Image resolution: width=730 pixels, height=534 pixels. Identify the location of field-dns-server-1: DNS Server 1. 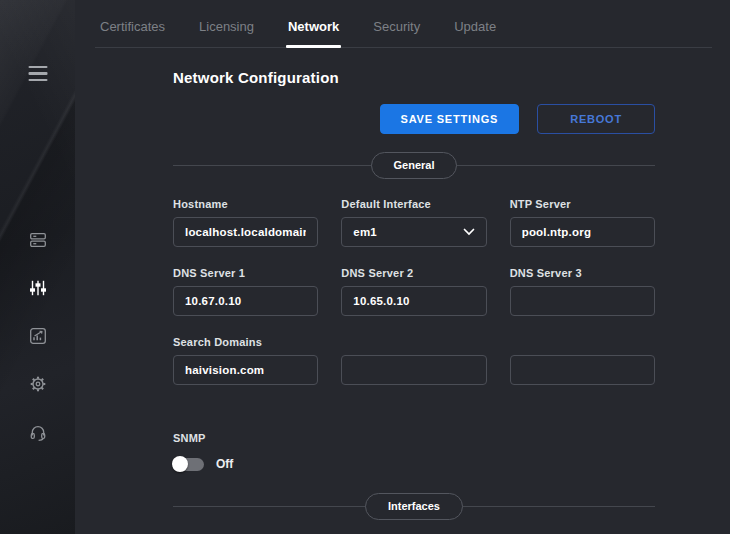
(246, 292).